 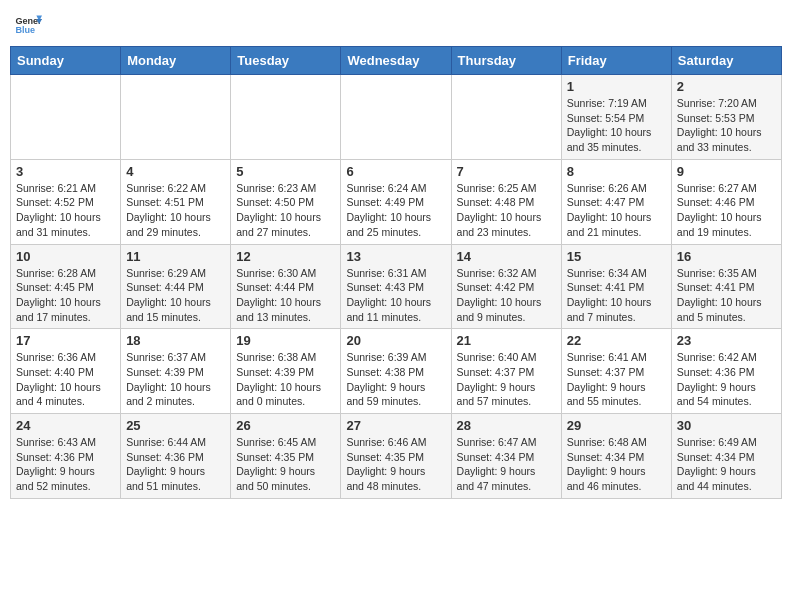 What do you see at coordinates (66, 380) in the screenshot?
I see `day-info: Sunrise: 6:36 AM Sunset: 4:40 PM Dayligh…` at bounding box center [66, 380].